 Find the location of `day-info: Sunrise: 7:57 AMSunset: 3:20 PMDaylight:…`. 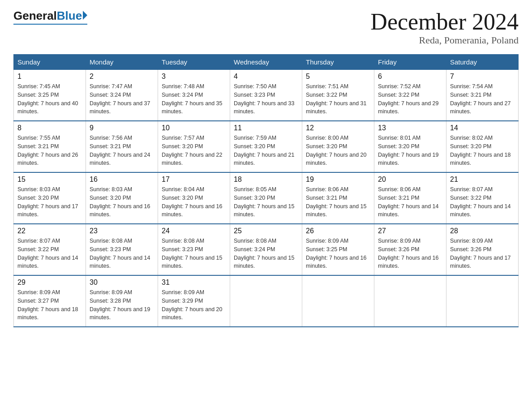

day-info: Sunrise: 7:57 AMSunset: 3:20 PMDaylight:… is located at coordinates (194, 150).